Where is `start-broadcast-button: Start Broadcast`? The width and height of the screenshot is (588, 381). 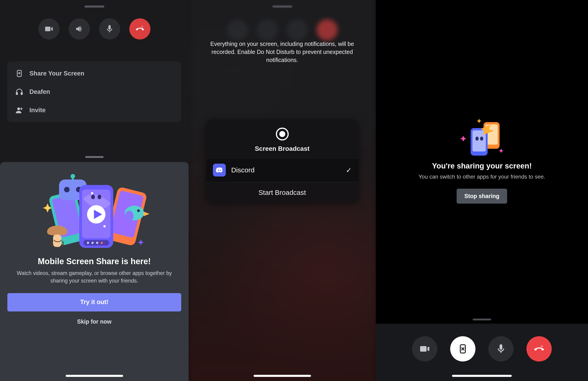
start-broadcast-button: Start Broadcast is located at coordinates (282, 193).